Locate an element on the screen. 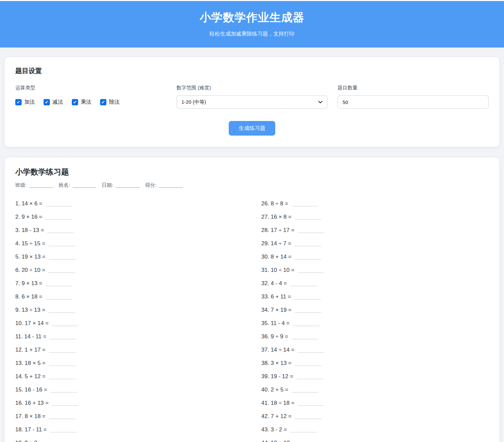  problem-item: 8. 6 × 18 = is located at coordinates (138, 297).